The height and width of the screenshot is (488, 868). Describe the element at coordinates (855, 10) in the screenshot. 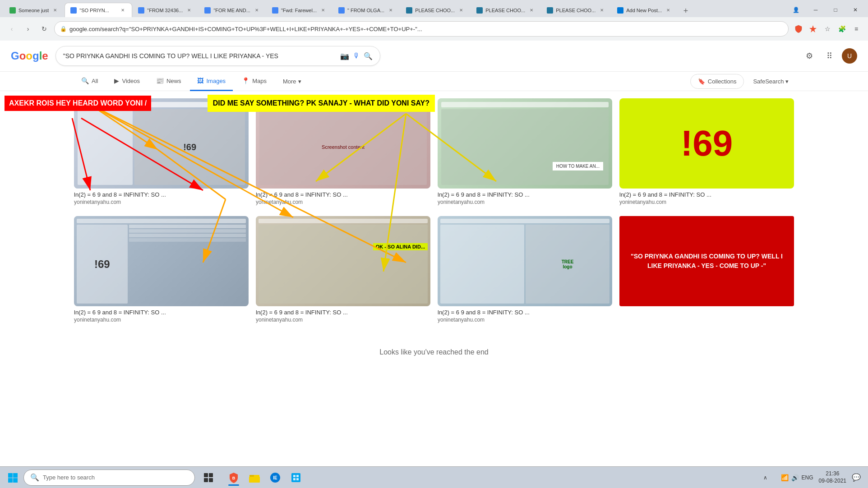

I see `window-close: ✕` at that location.